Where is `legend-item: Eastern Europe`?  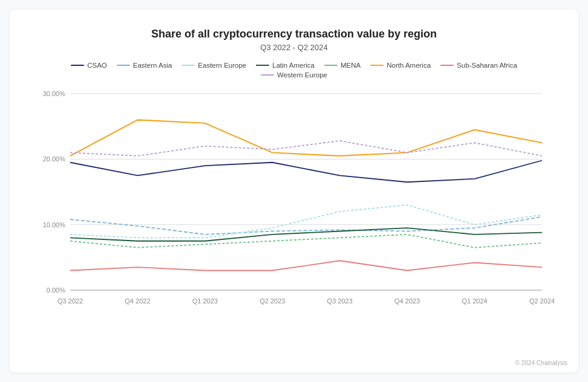 legend-item: Eastern Europe is located at coordinates (214, 65).